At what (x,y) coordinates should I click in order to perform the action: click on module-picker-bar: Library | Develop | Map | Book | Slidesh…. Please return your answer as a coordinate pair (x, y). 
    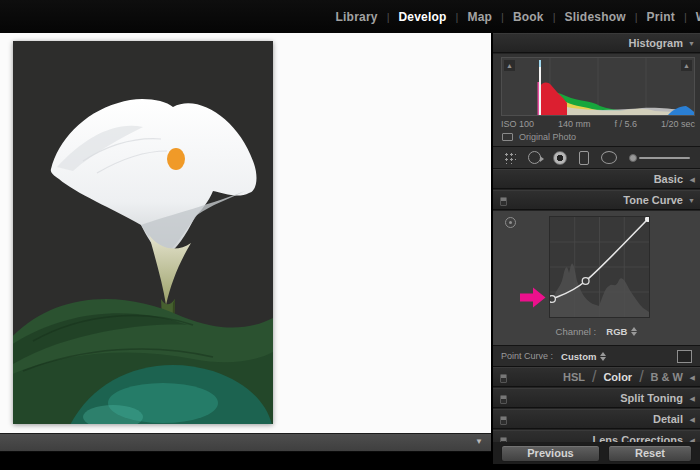
    Looking at the image, I should click on (350, 16).